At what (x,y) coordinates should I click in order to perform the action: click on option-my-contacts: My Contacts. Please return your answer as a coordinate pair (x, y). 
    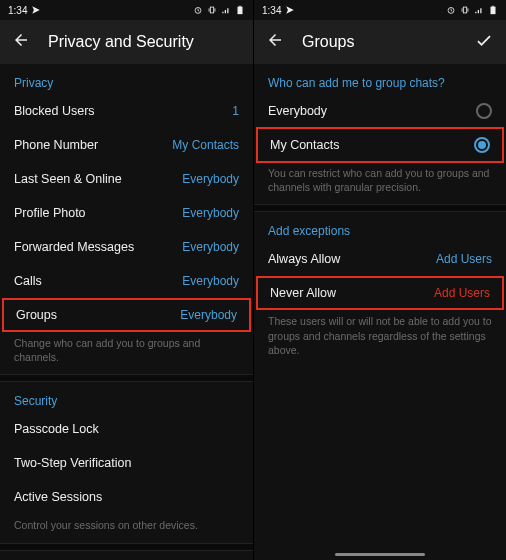
    Looking at the image, I should click on (380, 145).